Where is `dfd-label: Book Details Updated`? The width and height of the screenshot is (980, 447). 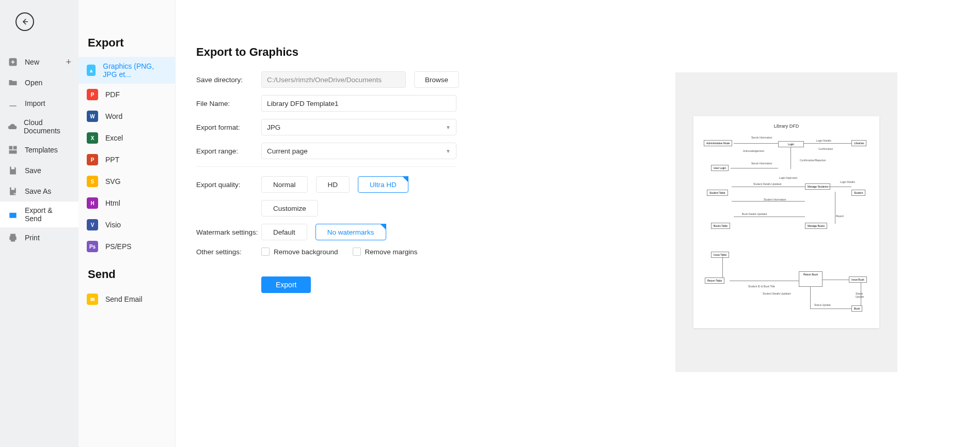 dfd-label: Book Details Updated is located at coordinates (754, 214).